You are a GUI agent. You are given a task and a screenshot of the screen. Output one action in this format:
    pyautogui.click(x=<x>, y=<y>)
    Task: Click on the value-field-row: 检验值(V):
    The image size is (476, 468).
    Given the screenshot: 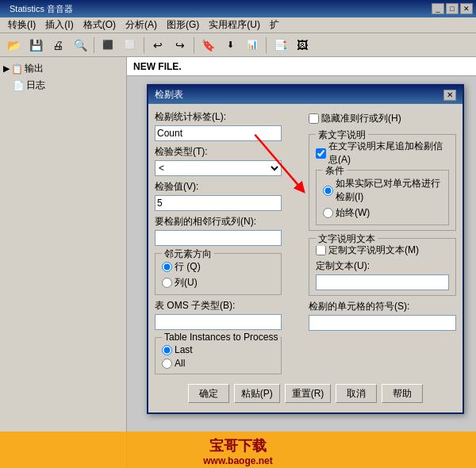 What is the action you would take?
    pyautogui.click(x=228, y=195)
    